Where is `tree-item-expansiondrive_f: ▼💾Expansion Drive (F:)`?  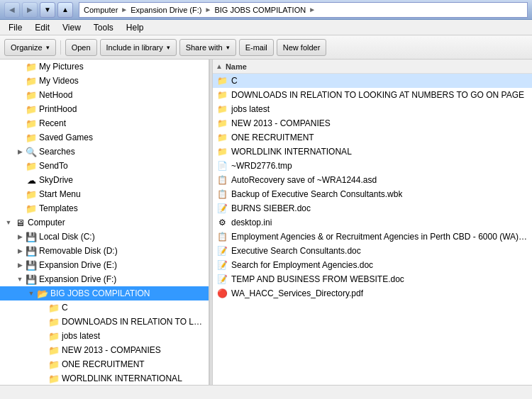 tree-item-expansiondrive_f: ▼💾Expansion Drive (F:) is located at coordinates (104, 279).